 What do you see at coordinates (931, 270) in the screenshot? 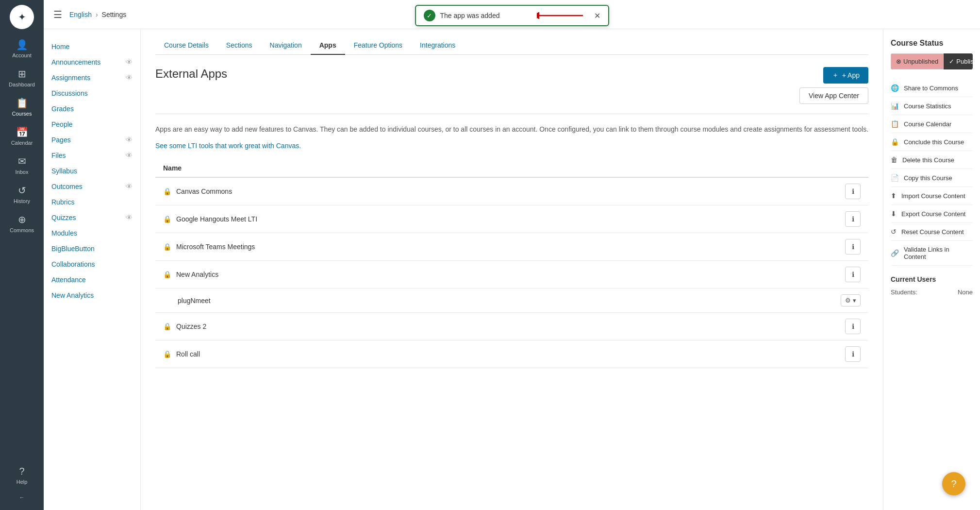
I see `right-panel: Course Status ⊗ Unpublished ✓ Publish 🌐 …` at bounding box center [931, 270].